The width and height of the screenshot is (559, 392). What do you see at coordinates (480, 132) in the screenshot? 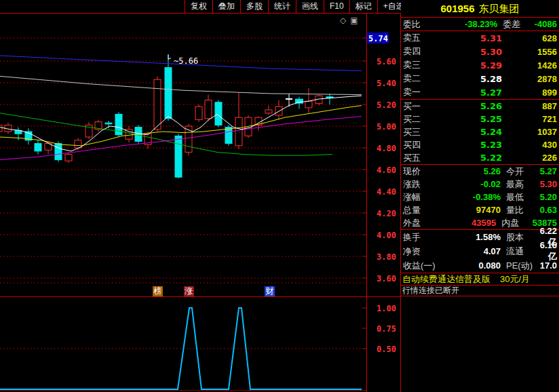
I see `bid-levels: 买一5.26887买二5.25721买三5.241037买四5.23430买五5…` at bounding box center [480, 132].